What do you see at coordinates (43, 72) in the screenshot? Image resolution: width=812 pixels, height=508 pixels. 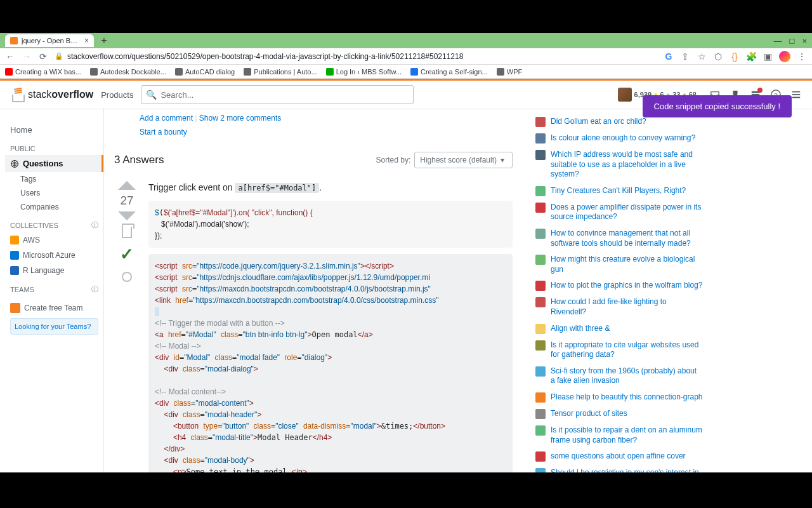 I see `bookmark-item: Creating a WiX bas...` at bounding box center [43, 72].